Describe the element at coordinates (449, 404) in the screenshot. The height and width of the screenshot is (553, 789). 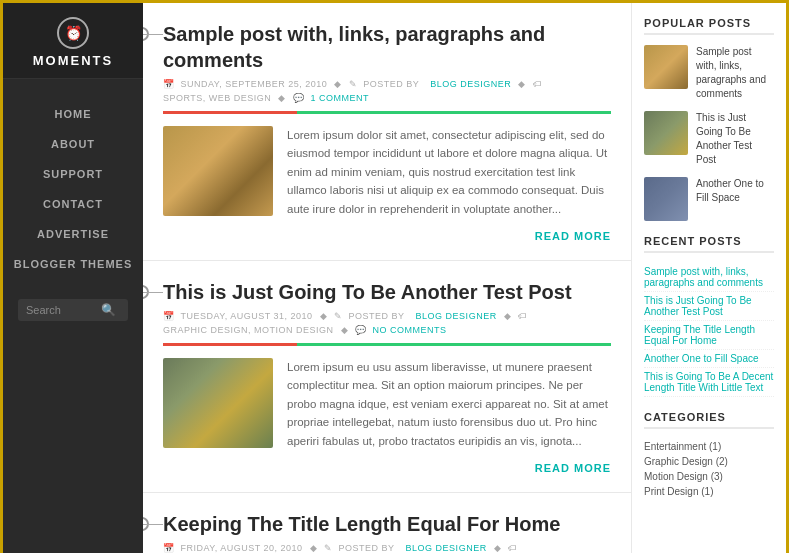
I see `post-excerpt: Lorem ipsum eu usu assum liberavisse, ut…` at that location.